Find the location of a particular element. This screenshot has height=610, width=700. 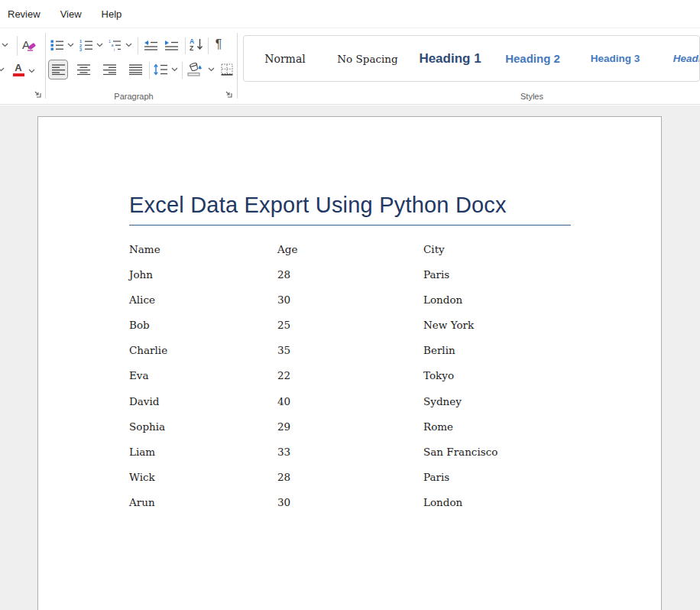

table-row: Sophia29Rome is located at coordinates (366, 433).